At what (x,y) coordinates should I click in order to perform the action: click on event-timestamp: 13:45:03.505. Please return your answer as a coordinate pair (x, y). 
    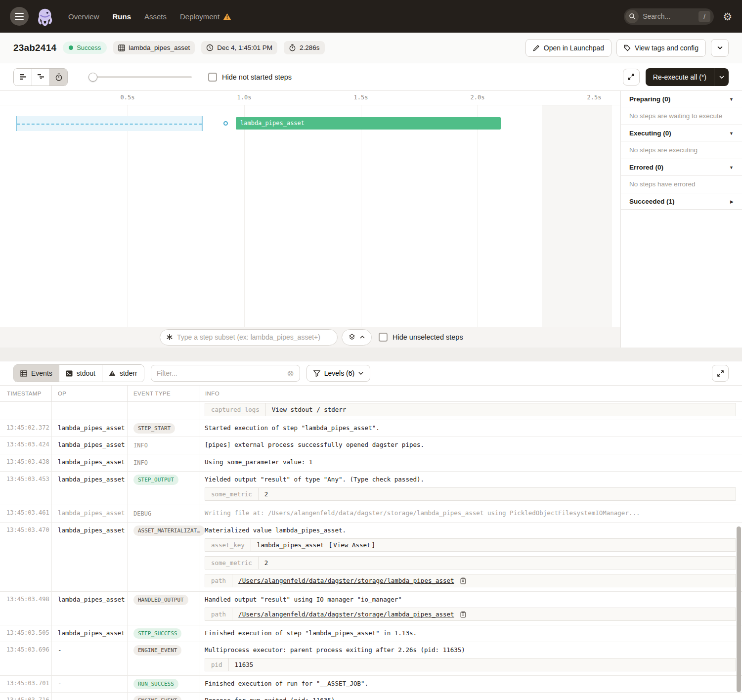
    Looking at the image, I should click on (26, 634).